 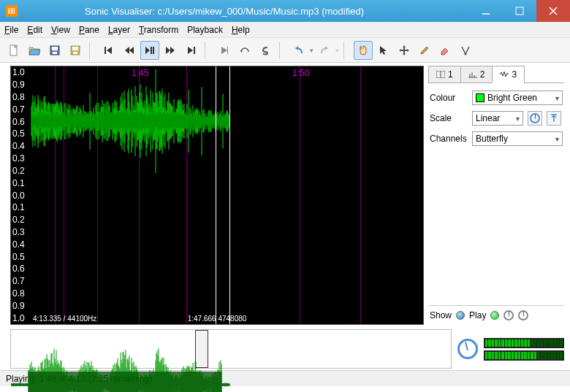 I want to click on maximize-button, so click(x=520, y=11).